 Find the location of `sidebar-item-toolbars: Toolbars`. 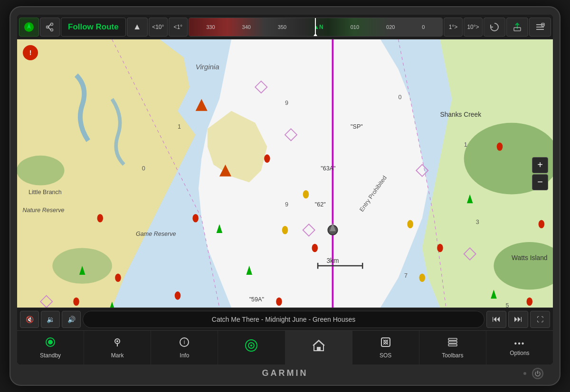

sidebar-item-toolbars: Toolbars is located at coordinates (453, 347).